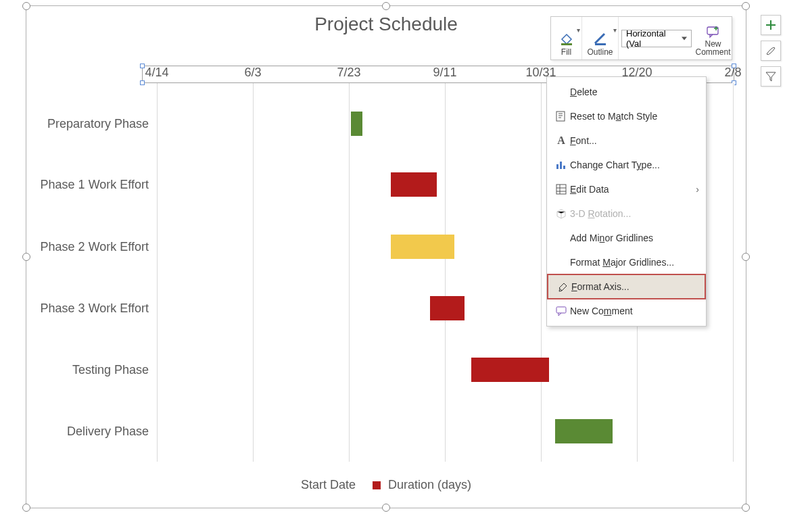 This screenshot has width=785, height=532. I want to click on bar-phase1, so click(414, 185).